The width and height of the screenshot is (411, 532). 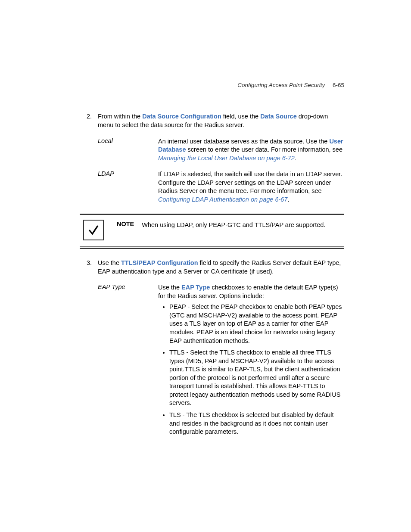 What do you see at coordinates (257, 324) in the screenshot?
I see `list-item: PEAP - Select the PEAP checkbox to enabl…` at bounding box center [257, 324].